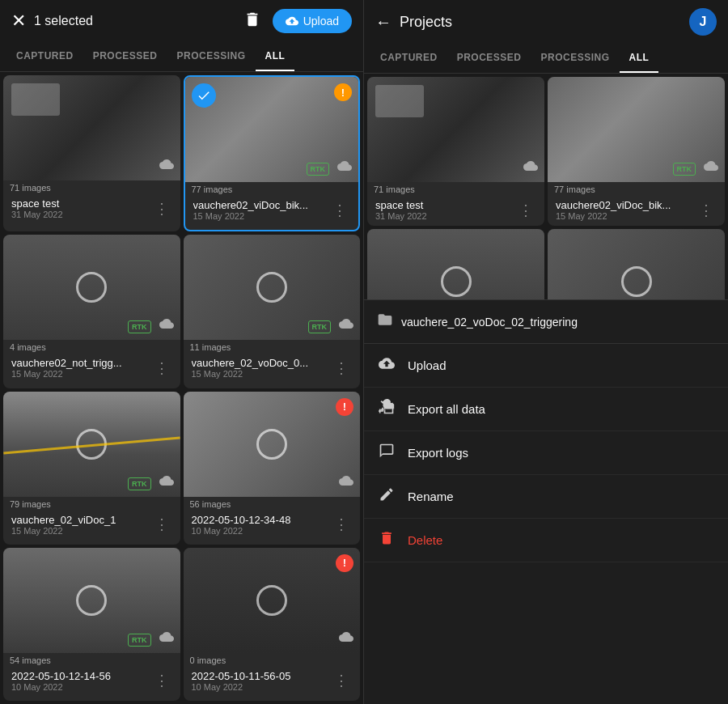 The height and width of the screenshot is (704, 728). What do you see at coordinates (456, 188) in the screenshot?
I see `card-count-row-r-card-1: 71 images` at bounding box center [456, 188].